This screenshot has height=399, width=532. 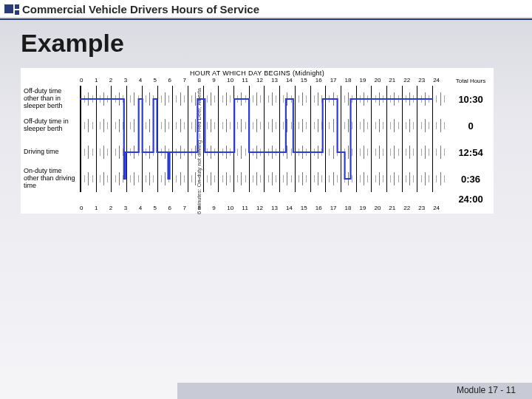 I want to click on footer-page: 11, so click(x=511, y=390).